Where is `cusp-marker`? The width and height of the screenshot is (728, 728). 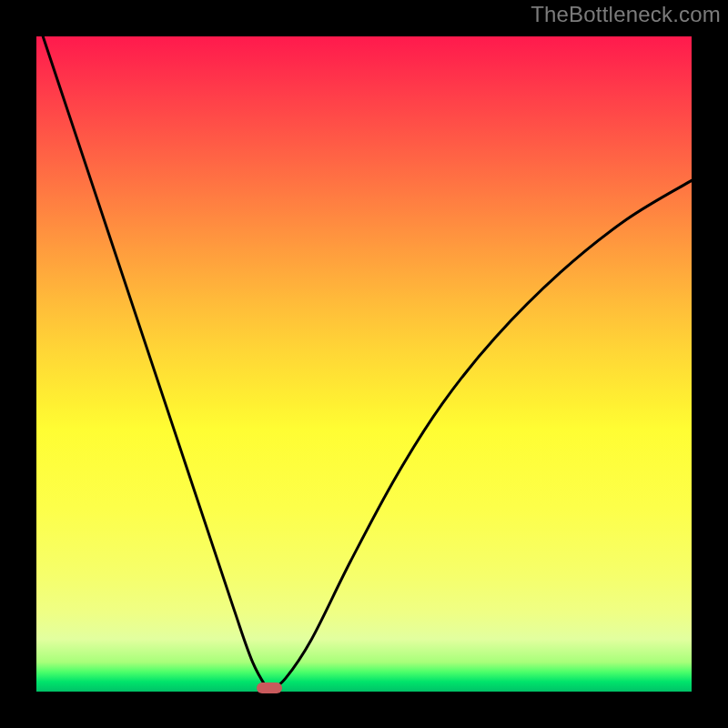 cusp-marker is located at coordinates (269, 688).